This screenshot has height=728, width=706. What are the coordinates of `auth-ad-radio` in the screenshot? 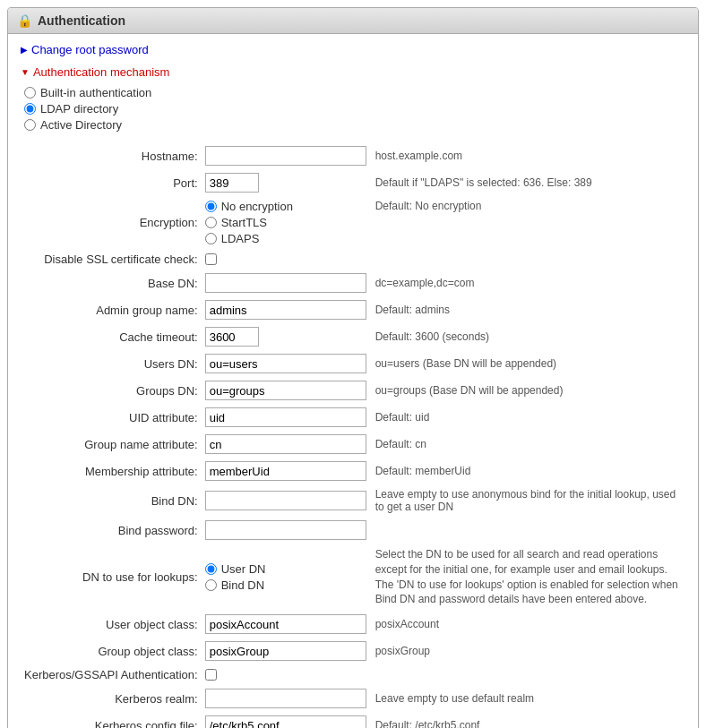 It's located at (30, 125).